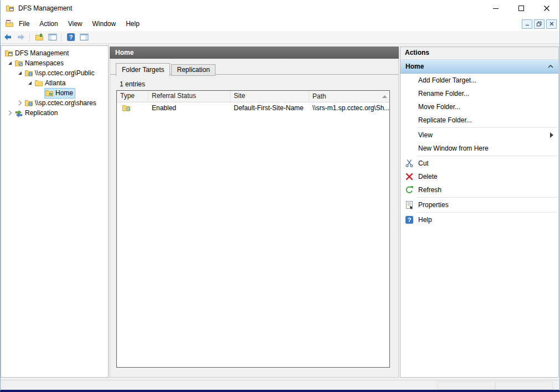  I want to click on tree-item-home: Home, so click(54, 93).